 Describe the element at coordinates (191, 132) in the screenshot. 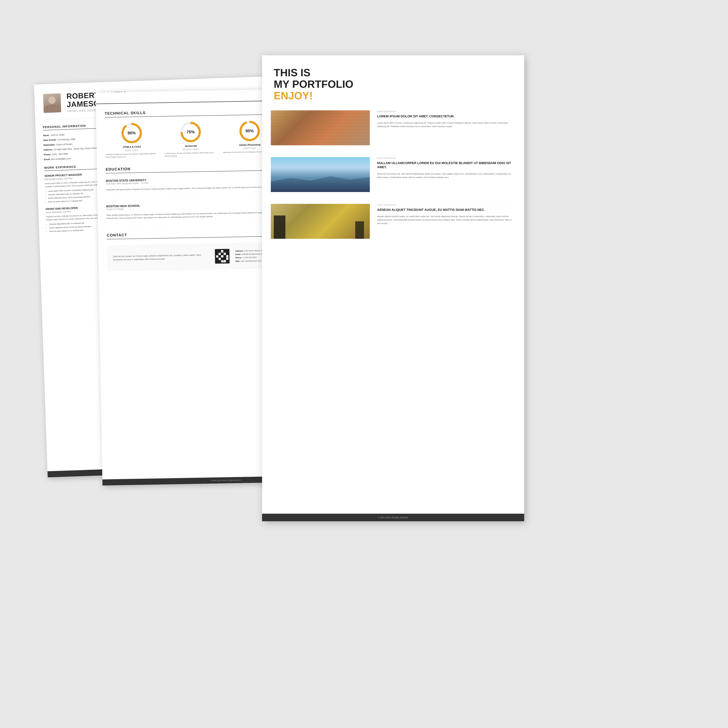

I see `skill-percent-js: 75%` at that location.